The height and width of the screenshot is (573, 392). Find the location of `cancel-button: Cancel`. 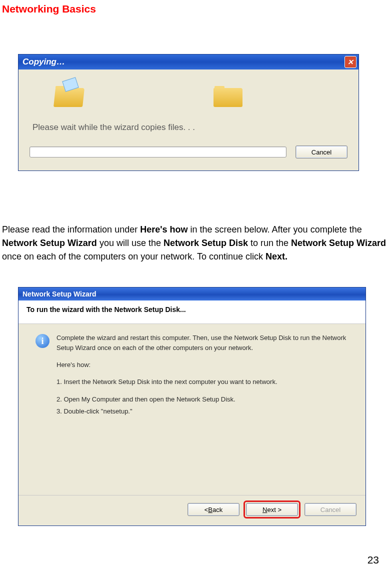

cancel-button: Cancel is located at coordinates (322, 152).